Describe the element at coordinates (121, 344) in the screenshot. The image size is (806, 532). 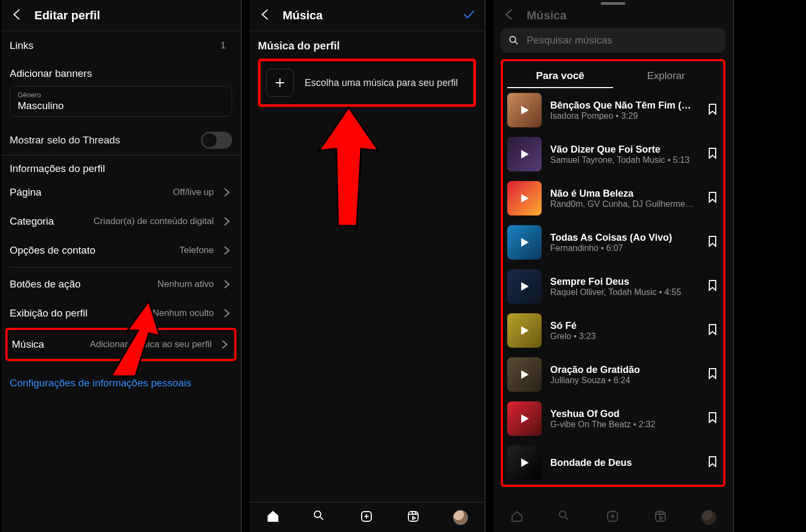
I see `row-musica: Música Adicionar música ao seu perfil` at that location.